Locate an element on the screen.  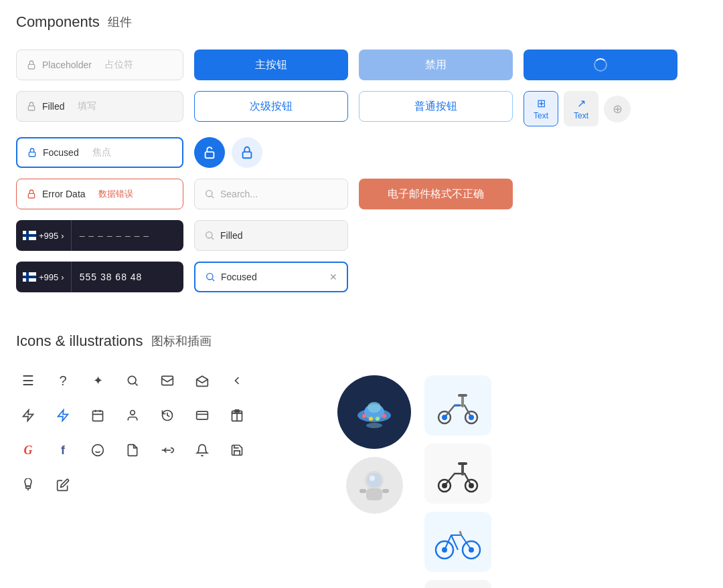
phone-flag: +995 › is located at coordinates (44, 235).